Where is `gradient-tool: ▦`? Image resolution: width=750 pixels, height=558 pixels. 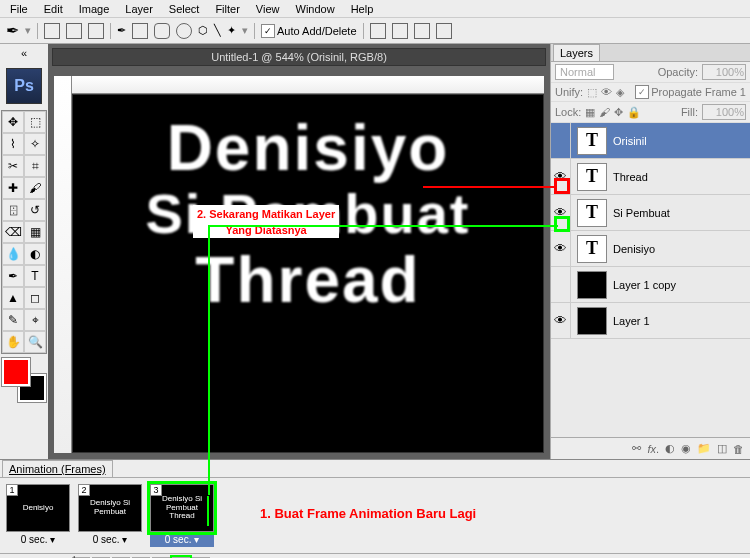 gradient-tool: ▦ is located at coordinates (35, 232).